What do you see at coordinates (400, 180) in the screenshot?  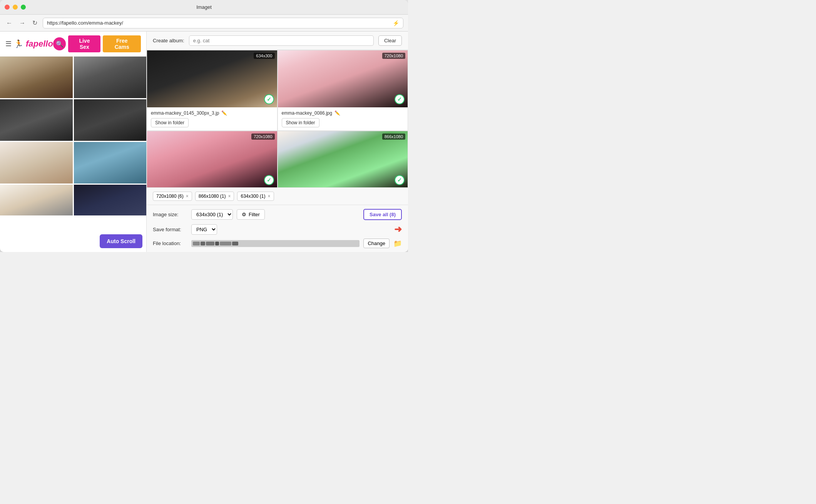 I see `check-overlay-4: ✓` at bounding box center [400, 180].